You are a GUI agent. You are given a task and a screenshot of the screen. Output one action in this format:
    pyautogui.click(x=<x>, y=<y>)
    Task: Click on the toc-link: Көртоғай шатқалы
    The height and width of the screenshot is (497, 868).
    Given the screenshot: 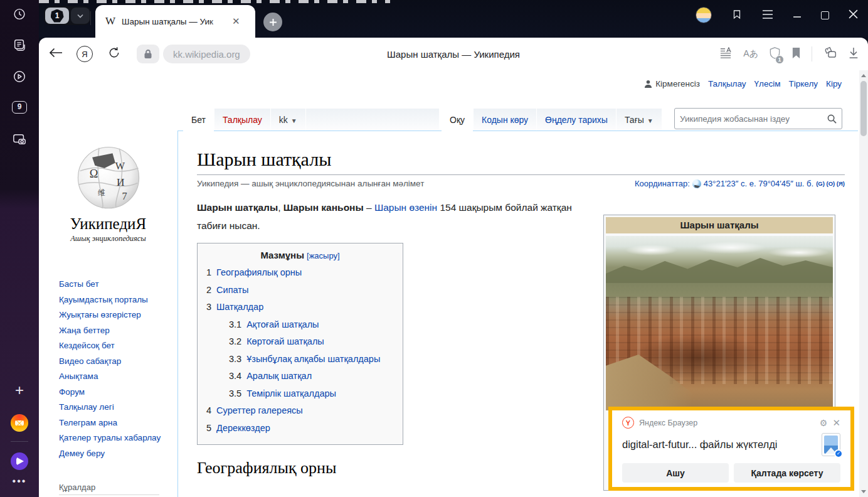 What is the action you would take?
    pyautogui.click(x=285, y=342)
    